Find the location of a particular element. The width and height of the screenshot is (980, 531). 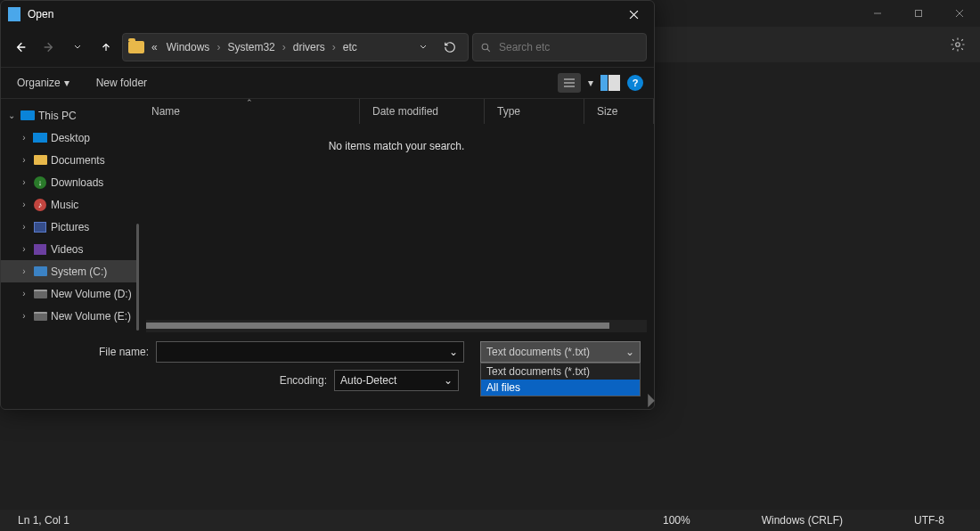

column-size: Size is located at coordinates (619, 111).